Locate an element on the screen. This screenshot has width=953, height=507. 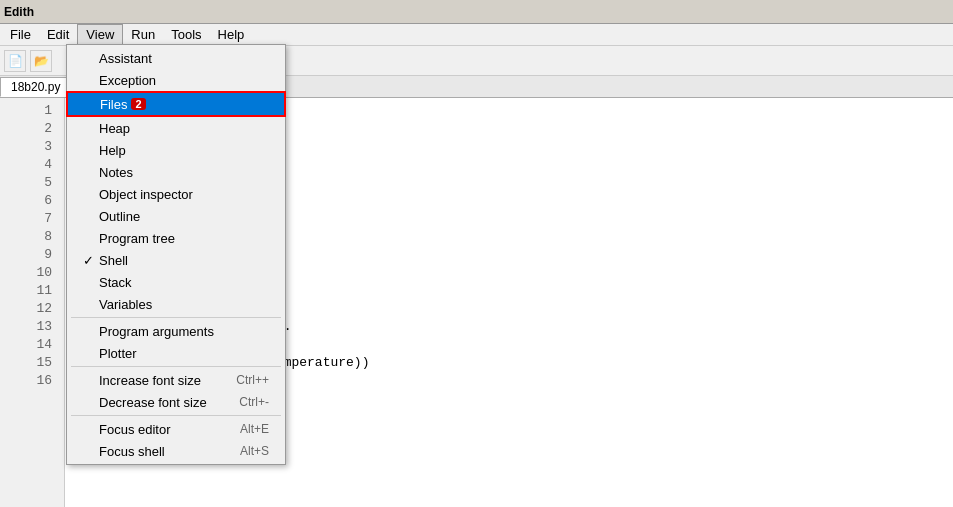
menu-bar: File Edit View Run Tools Help is located at coordinates (476, 35).